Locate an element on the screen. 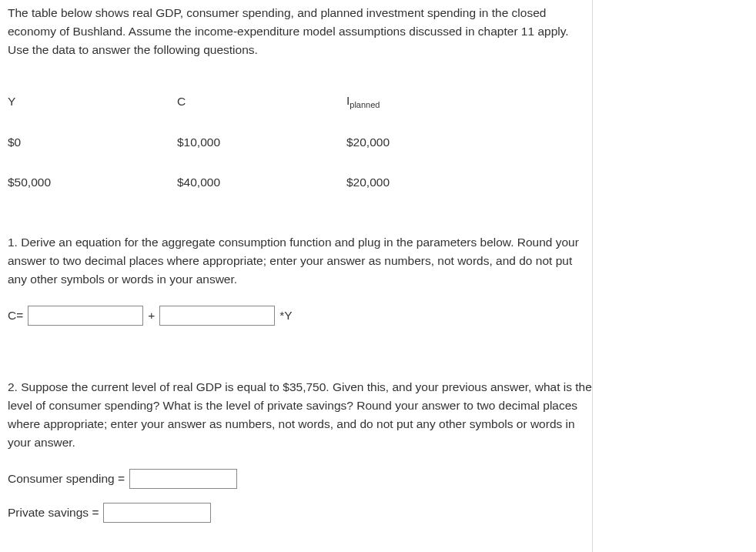  plus-label: + is located at coordinates (151, 316).